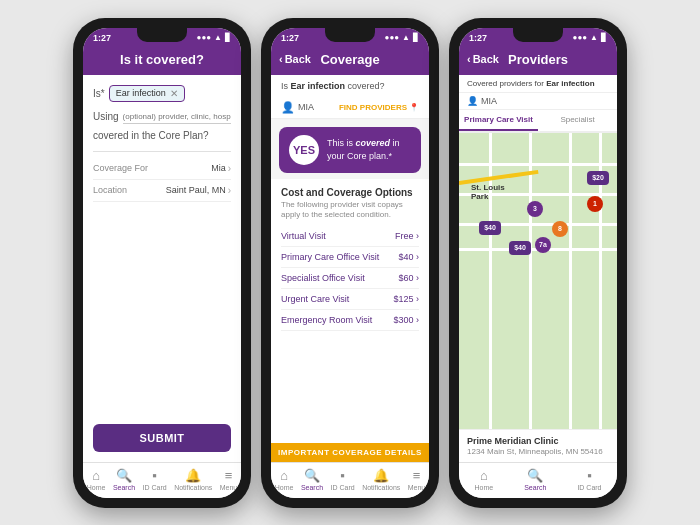  Describe the element at coordinates (589, 480) in the screenshot. I see `nav-idcard-3: ▪ ID Card` at that location.